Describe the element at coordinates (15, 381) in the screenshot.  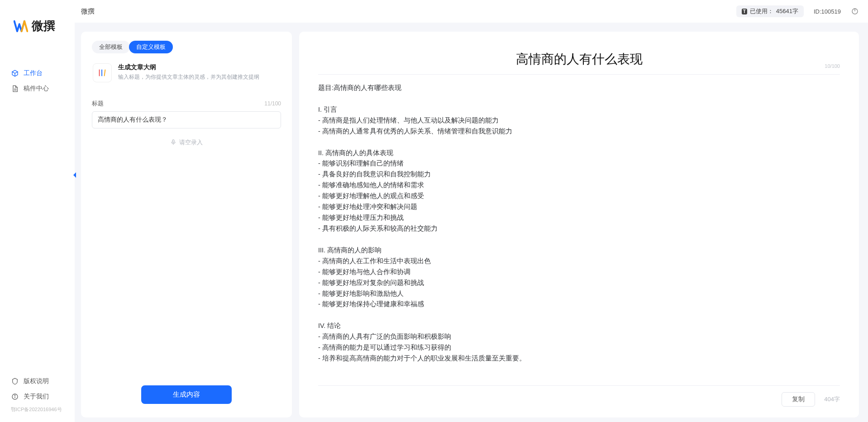
I see `shield-icon` at that location.